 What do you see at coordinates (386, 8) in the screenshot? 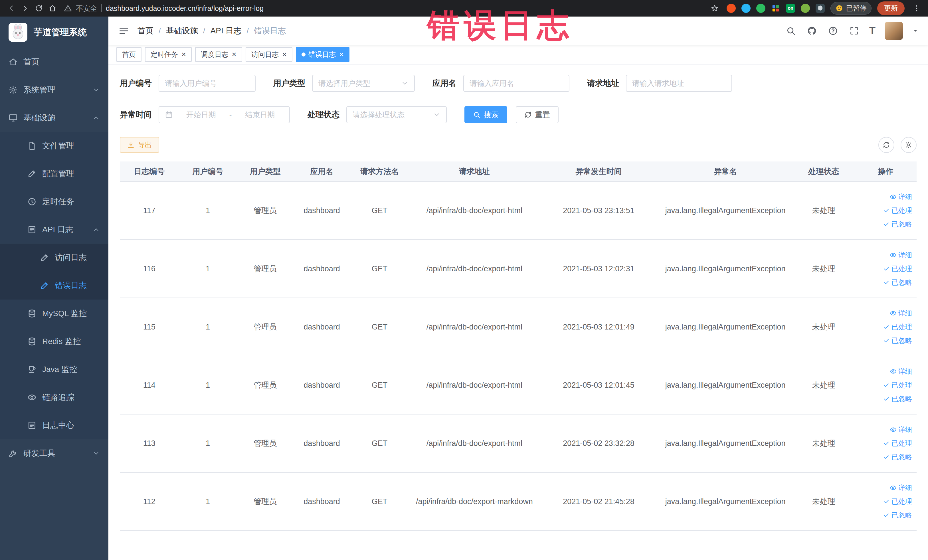
I see `address-bar: 不安全 dashboard.yudao.iocoder.cn/infra/log…` at bounding box center [386, 8].